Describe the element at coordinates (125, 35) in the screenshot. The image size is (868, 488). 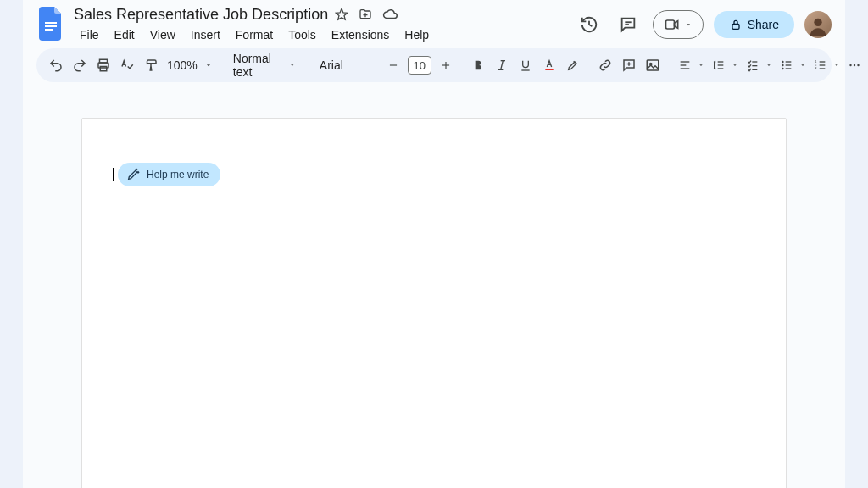
I see `menu-edit: Edit` at that location.